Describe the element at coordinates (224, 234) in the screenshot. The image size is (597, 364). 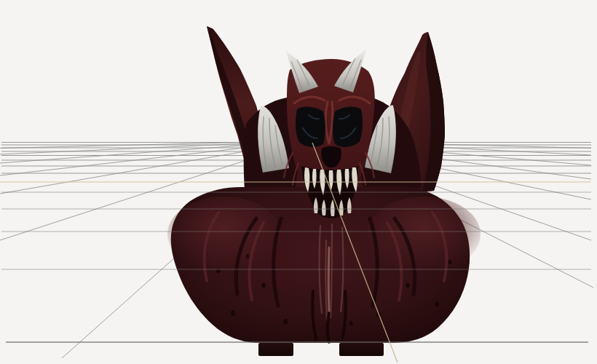
I see `left-shoulder-sheen` at that location.